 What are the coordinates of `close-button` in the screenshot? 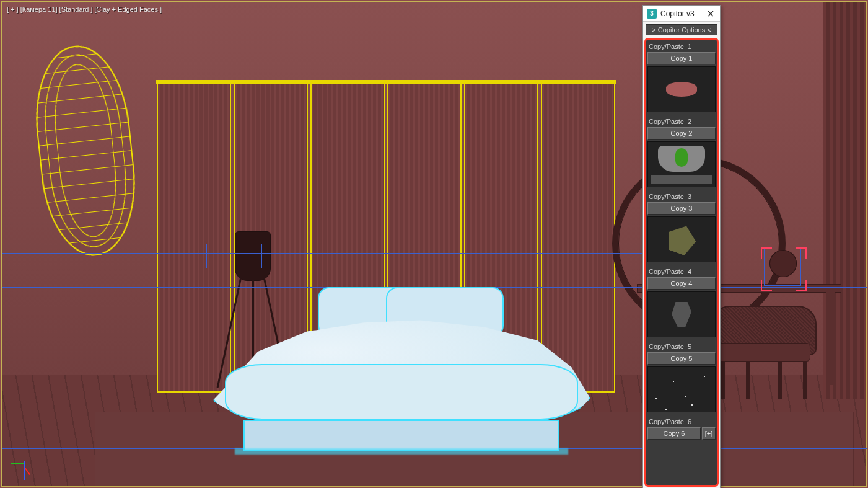 It's located at (711, 14).